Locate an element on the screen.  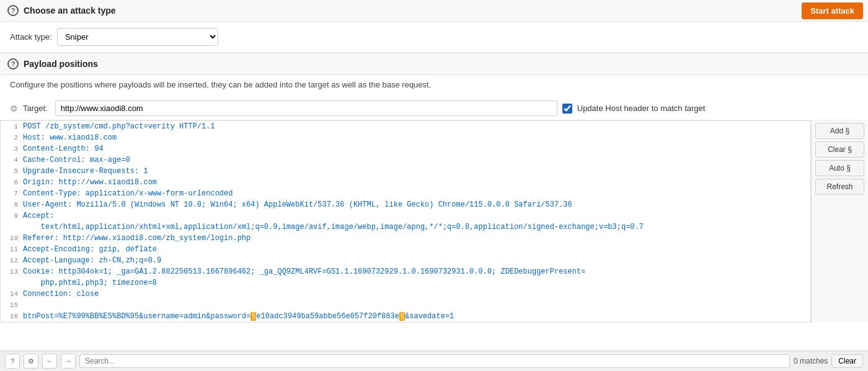
attack-type-row: Attack type: Sniper Battering ram Pitchf… is located at coordinates (434, 37).